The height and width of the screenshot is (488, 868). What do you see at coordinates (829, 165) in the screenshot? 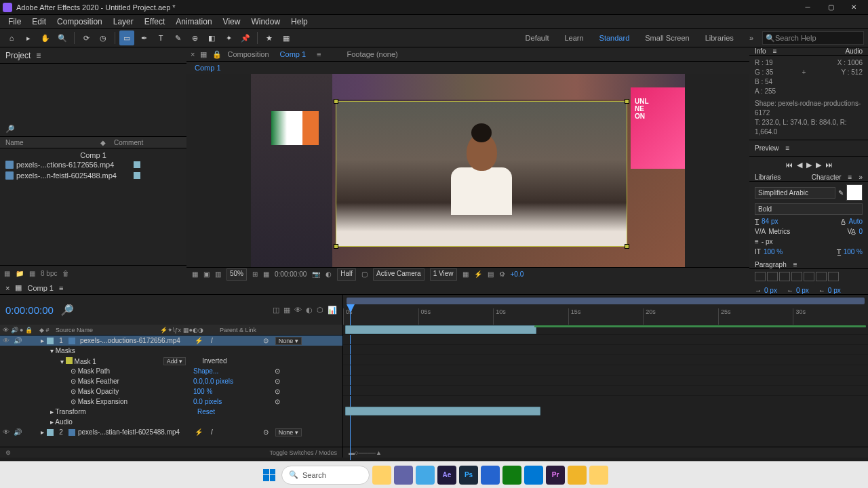
I see `last-frame-icon: ⏭` at bounding box center [829, 165].